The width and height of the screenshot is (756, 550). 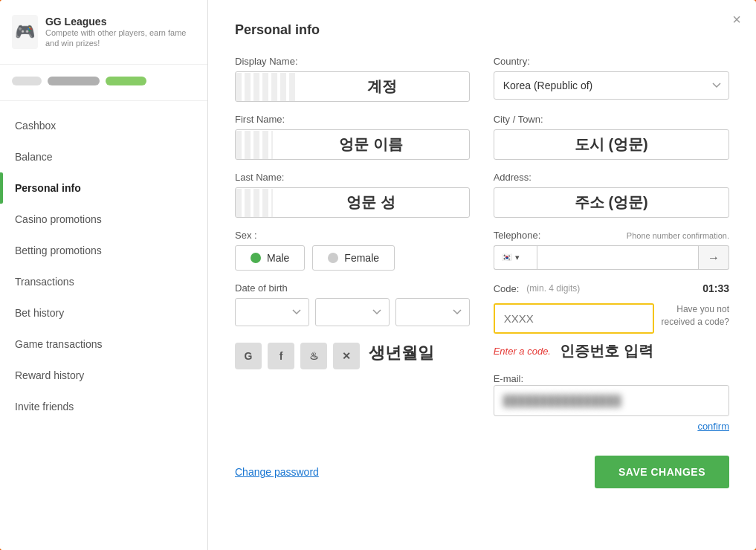 What do you see at coordinates (611, 250) in the screenshot?
I see `telephone-group: Telephone: Phone number confirmation. 🇰🇷…` at bounding box center [611, 250].